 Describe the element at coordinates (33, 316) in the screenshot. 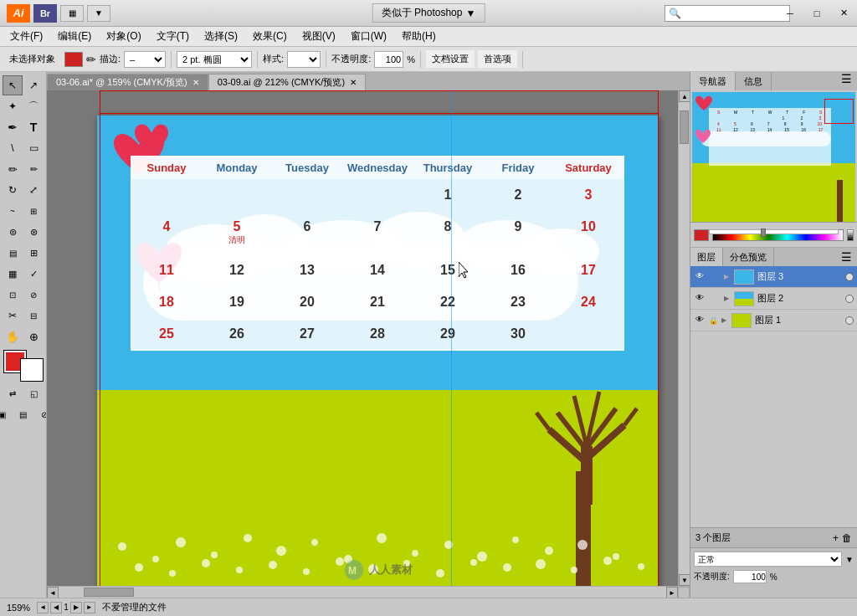

I see `artboard-tool: ⊟` at that location.